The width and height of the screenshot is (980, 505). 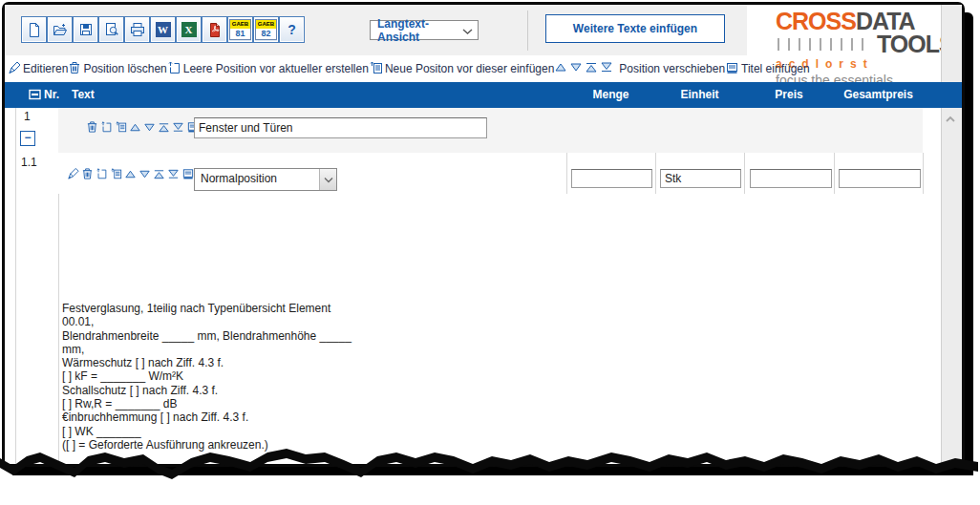 What do you see at coordinates (266, 30) in the screenshot?
I see `gaeb-82-button: GAEB 82` at bounding box center [266, 30].